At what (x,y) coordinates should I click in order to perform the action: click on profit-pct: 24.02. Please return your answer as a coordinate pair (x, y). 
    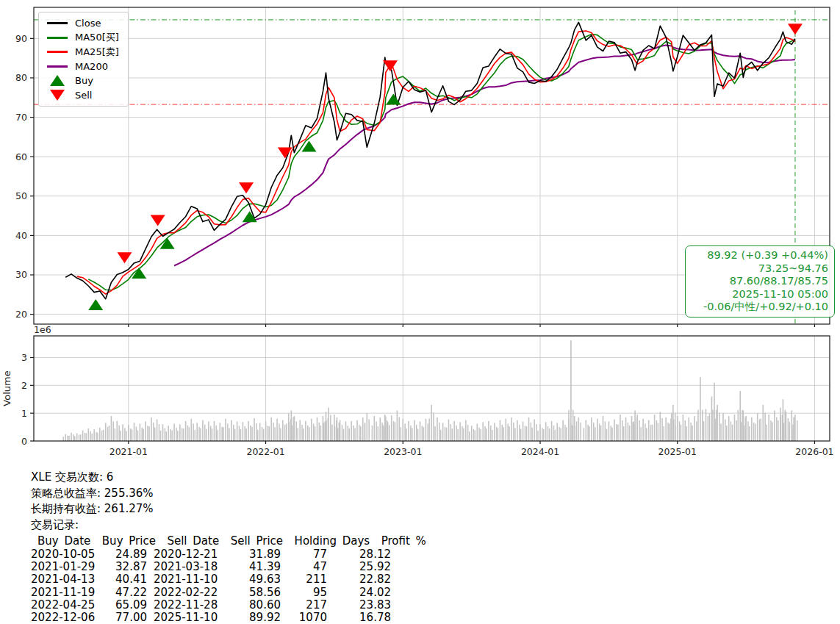
    Looking at the image, I should click on (359, 592).